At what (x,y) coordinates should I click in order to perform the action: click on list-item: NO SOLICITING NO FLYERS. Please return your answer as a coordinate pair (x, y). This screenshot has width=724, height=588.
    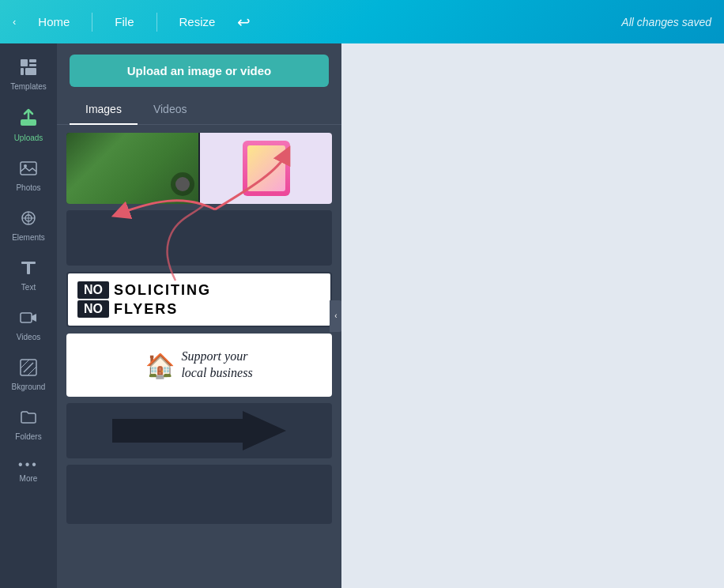
    Looking at the image, I should click on (199, 300).